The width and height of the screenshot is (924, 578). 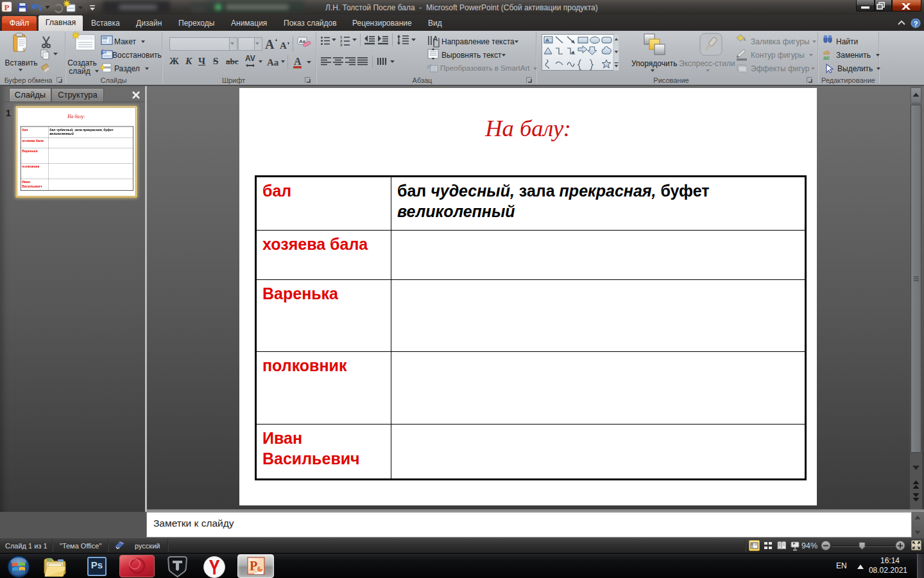 What do you see at coordinates (341, 45) in the screenshot?
I see `svg-text: 3` at bounding box center [341, 45].